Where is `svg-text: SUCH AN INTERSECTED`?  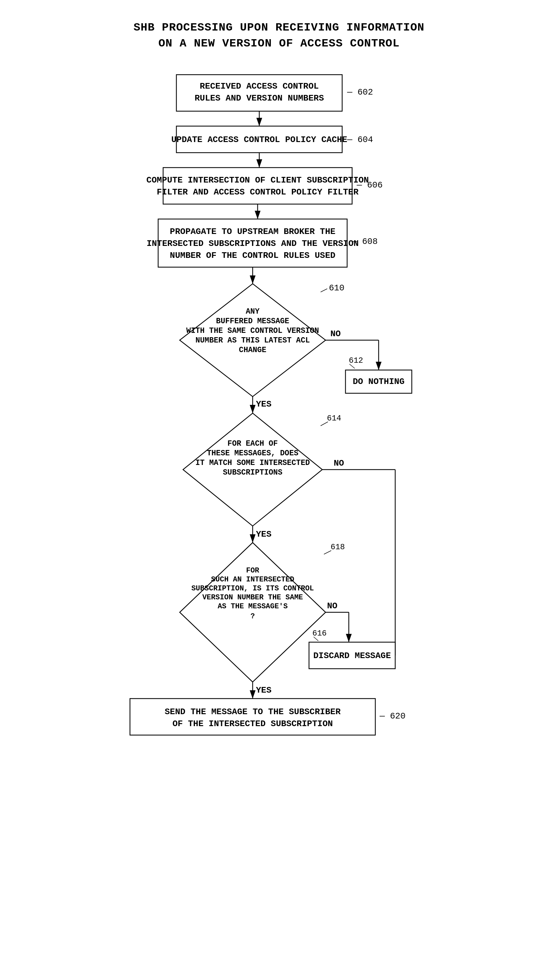 svg-text: SUCH AN INTERSECTED is located at coordinates (252, 580).